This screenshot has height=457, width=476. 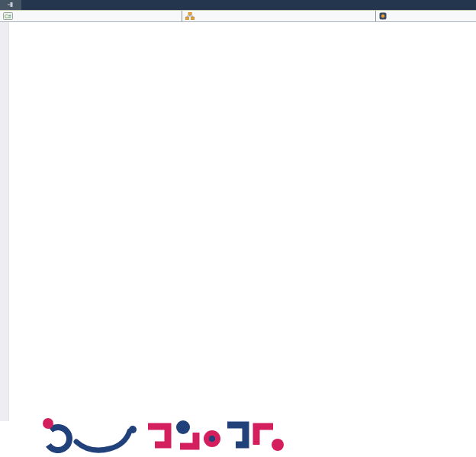 What do you see at coordinates (383, 16) in the screenshot?
I see `method-icon` at bounding box center [383, 16].